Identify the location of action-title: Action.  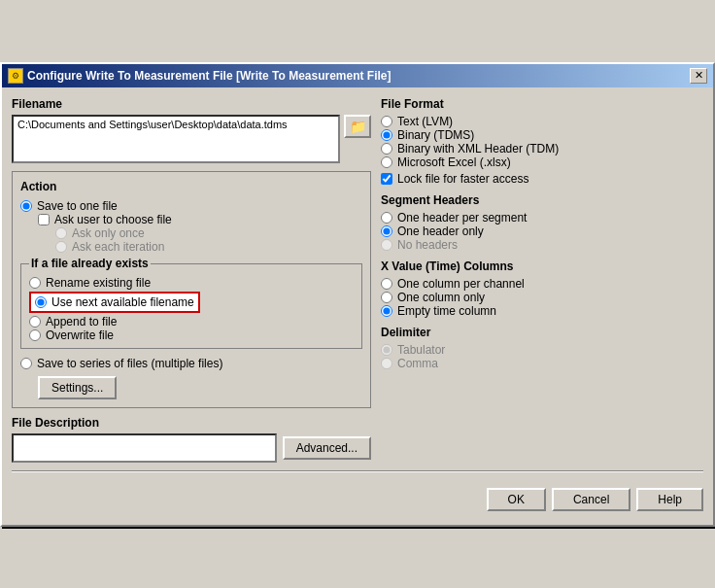
(191, 187).